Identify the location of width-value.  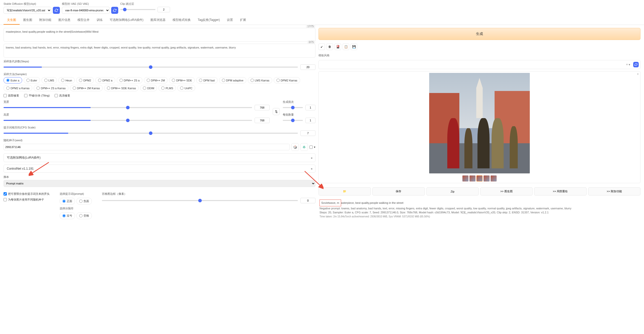
(262, 108).